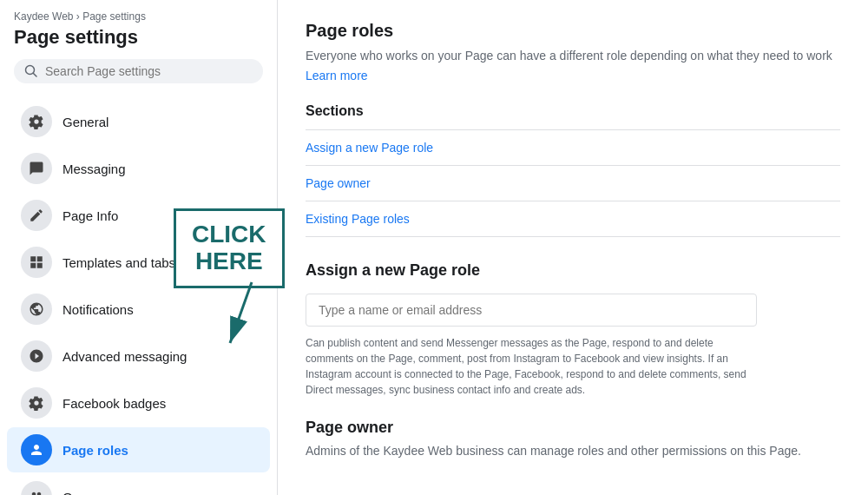  Describe the element at coordinates (36, 262) in the screenshot. I see `grid-icon` at that location.